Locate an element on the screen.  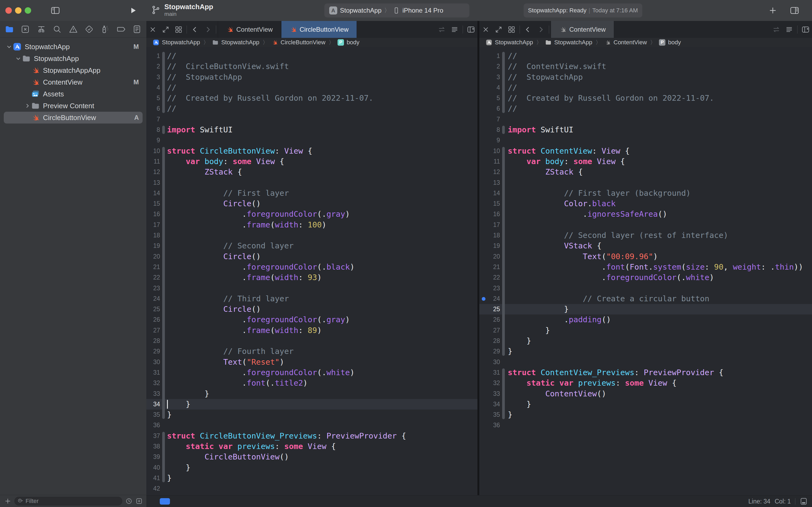
code-line-40: 40 } is located at coordinates (312, 467).